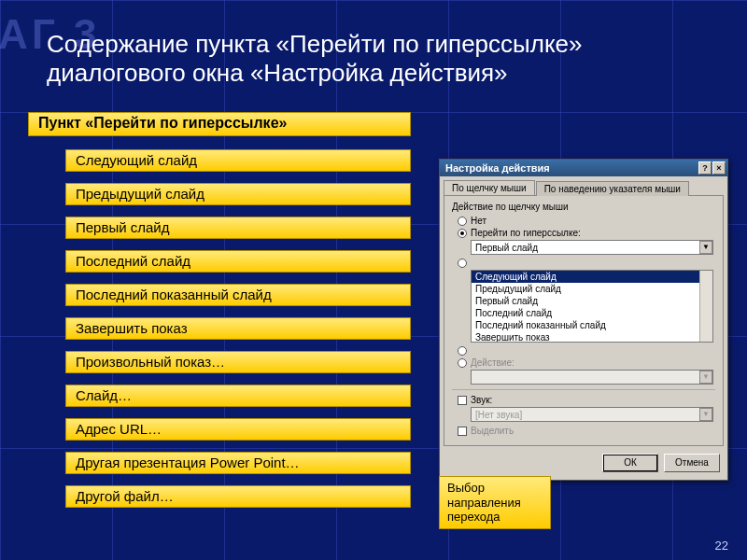 The height and width of the screenshot is (560, 747). Describe the element at coordinates (592, 289) in the screenshot. I see `listbox-item: Предыдущий слайд` at that location.